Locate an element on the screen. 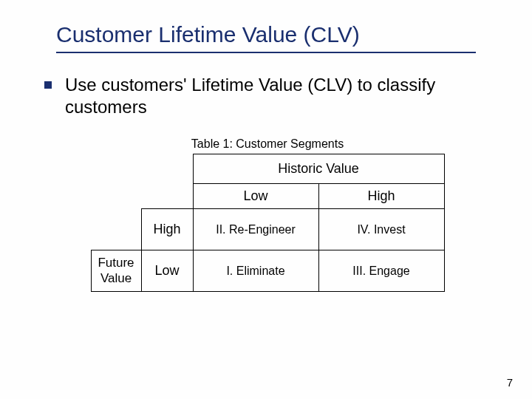 Image resolution: width=532 pixels, height=399 pixels. row-dimension-header: Future Value is located at coordinates (116, 271).